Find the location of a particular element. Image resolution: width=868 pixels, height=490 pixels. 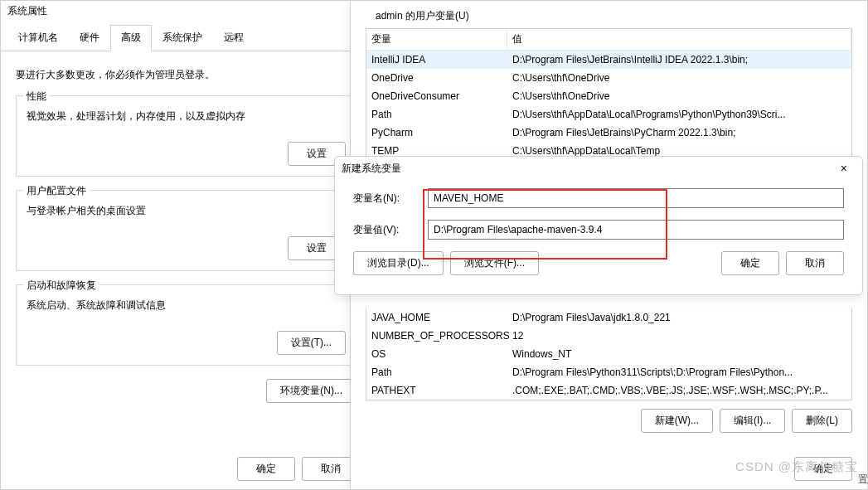

browse-dir-button: 浏览目录(D)... is located at coordinates (398, 264).